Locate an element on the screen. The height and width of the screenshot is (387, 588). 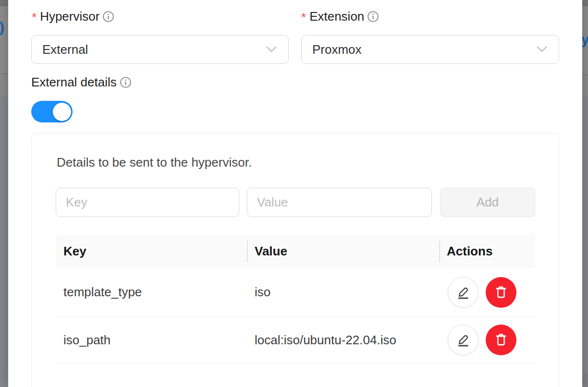
table-header-row: Key Value Actions is located at coordinates (295, 252).